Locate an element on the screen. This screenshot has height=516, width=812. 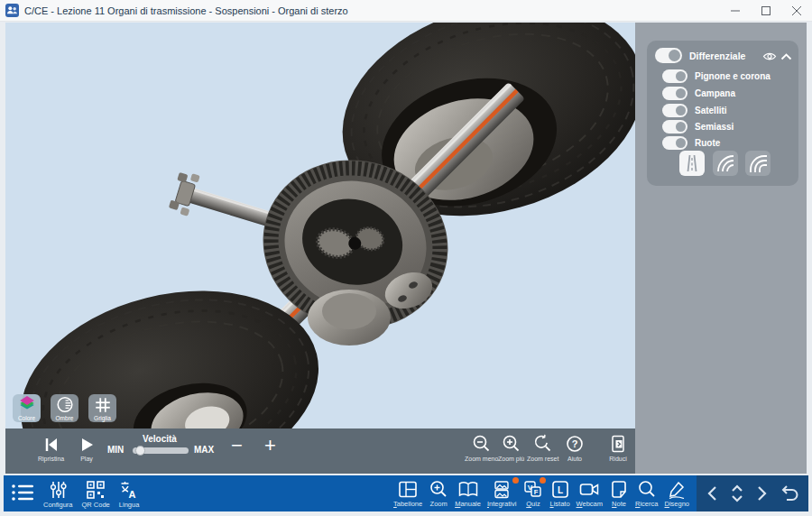
differential-layers-panel: Differenziale Pignone e corona Campana S… is located at coordinates (723, 114).